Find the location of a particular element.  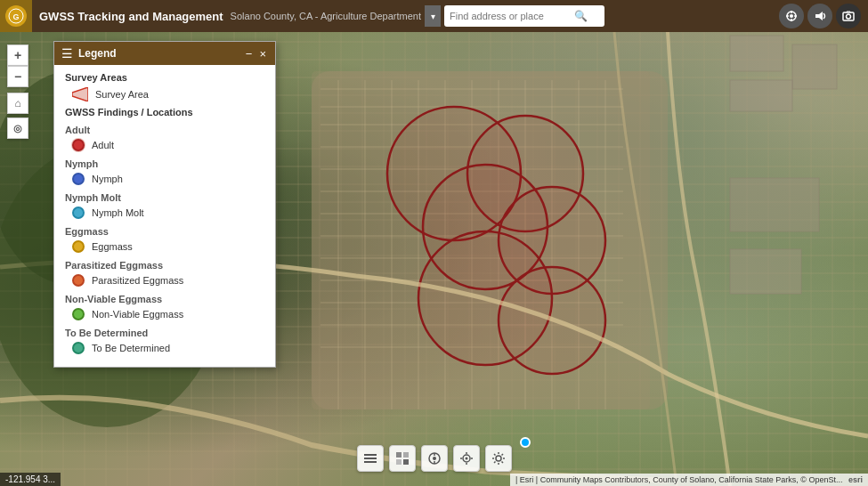

findings-title: GWSS Findings / Locations is located at coordinates (165, 112).